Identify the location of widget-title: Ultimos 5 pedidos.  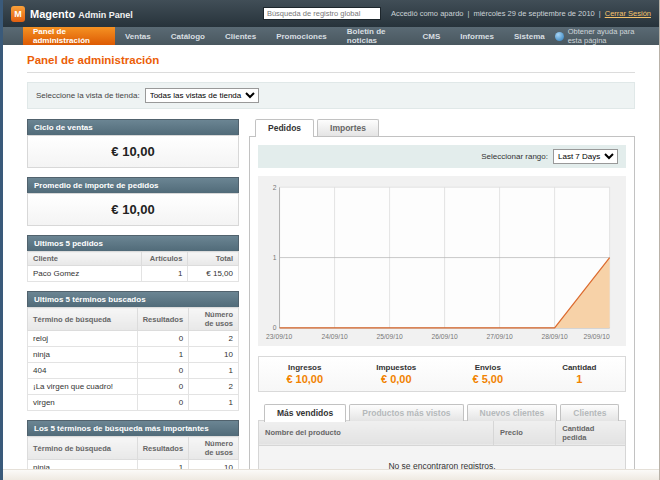
(133, 243).